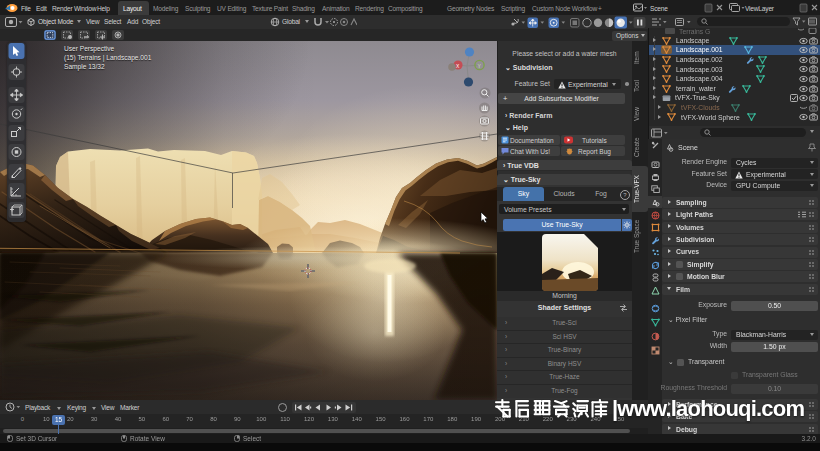 This screenshot has width=820, height=451. I want to click on svg-text: Y, so click(480, 66).